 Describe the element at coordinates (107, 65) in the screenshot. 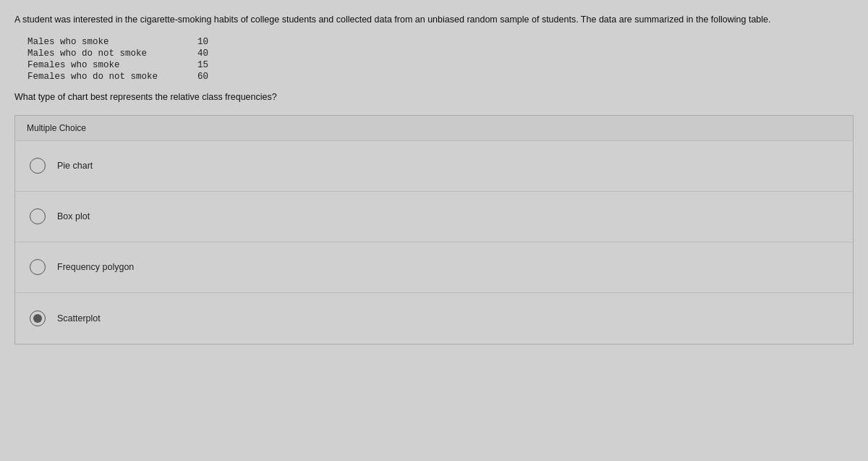

I see `row-label-3: Females who smoke` at that location.